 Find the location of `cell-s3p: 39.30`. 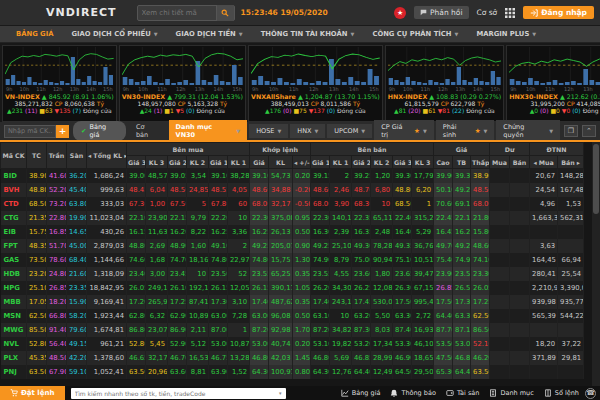

cell-s3p: 39.30 is located at coordinates (402, 176).